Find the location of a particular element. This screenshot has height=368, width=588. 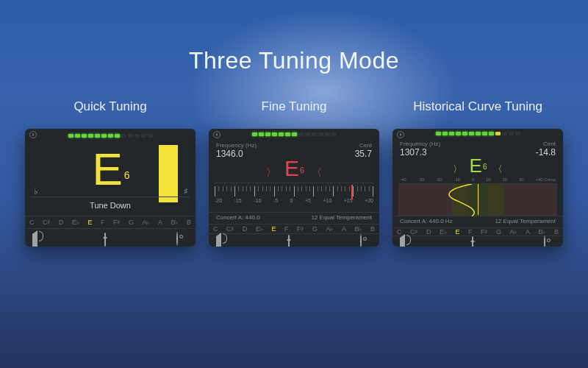

tuning-hint: Tune Down is located at coordinates (110, 205).